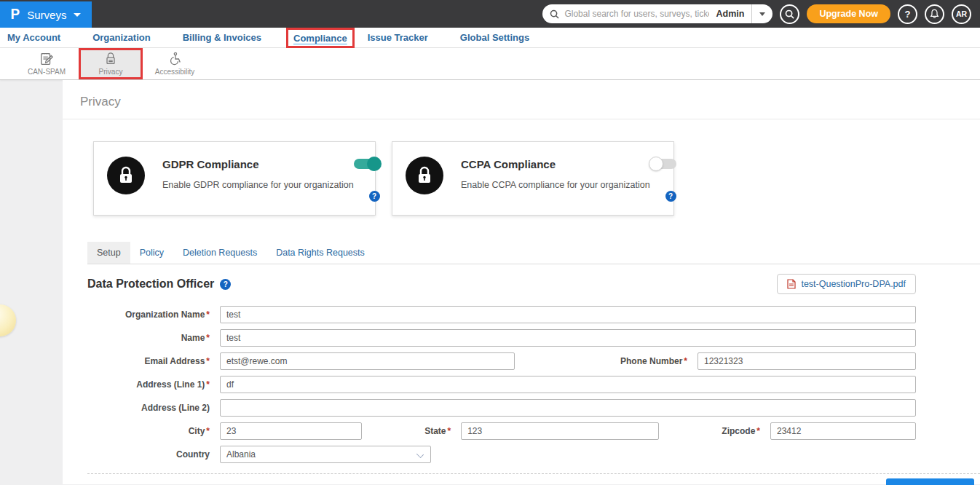  What do you see at coordinates (175, 71) in the screenshot?
I see `toolbar-item-label: Accessibility` at bounding box center [175, 71].